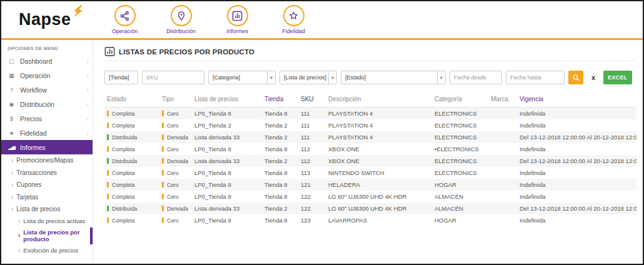  I want to click on table-row: CompletaCeroLP0_Tienda 8Tienda 8112XBOX …, so click(370, 149).